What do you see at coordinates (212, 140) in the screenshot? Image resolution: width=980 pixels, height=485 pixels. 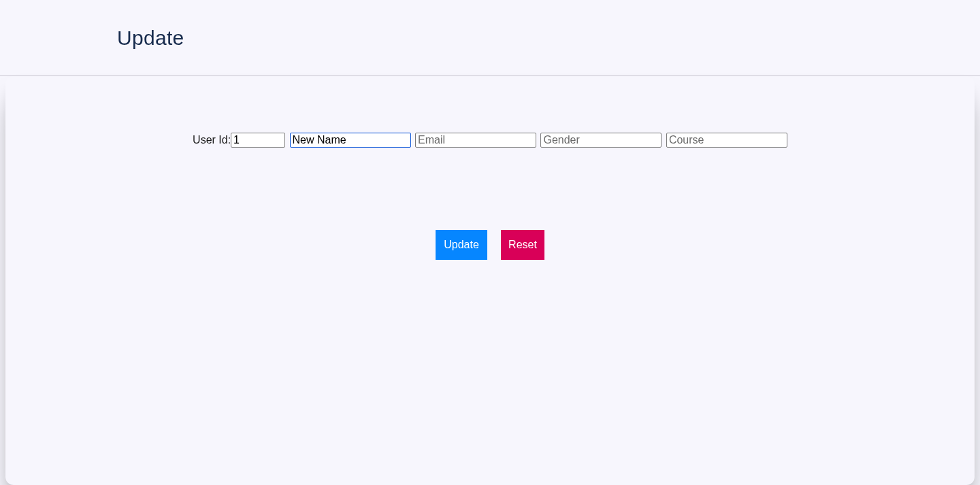 I see `user-id-label: User Id:` at bounding box center [212, 140].